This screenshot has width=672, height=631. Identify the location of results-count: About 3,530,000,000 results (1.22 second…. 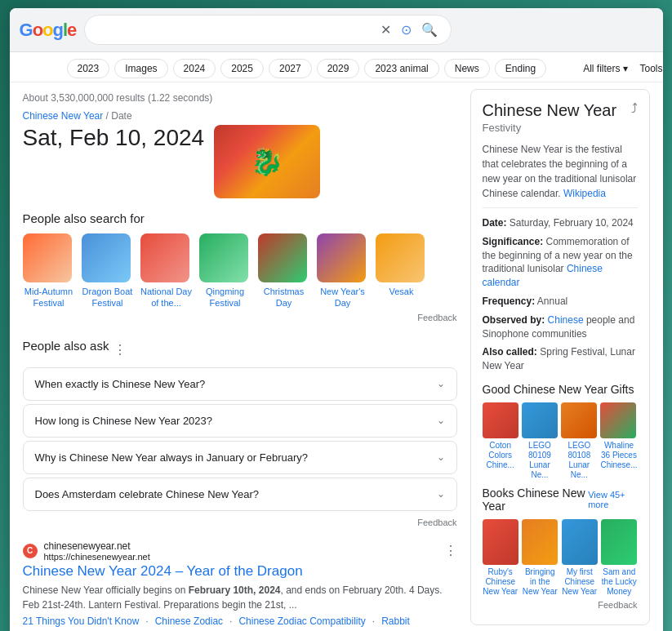
(240, 100).